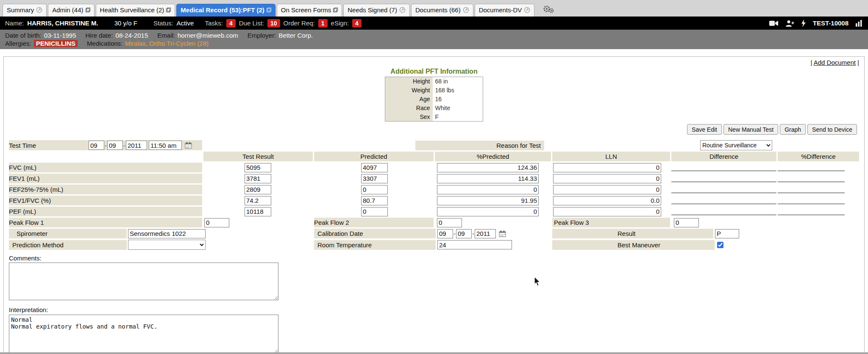  What do you see at coordinates (736, 145) in the screenshot?
I see `reason-for-test-select: Routine Surveillance` at bounding box center [736, 145].